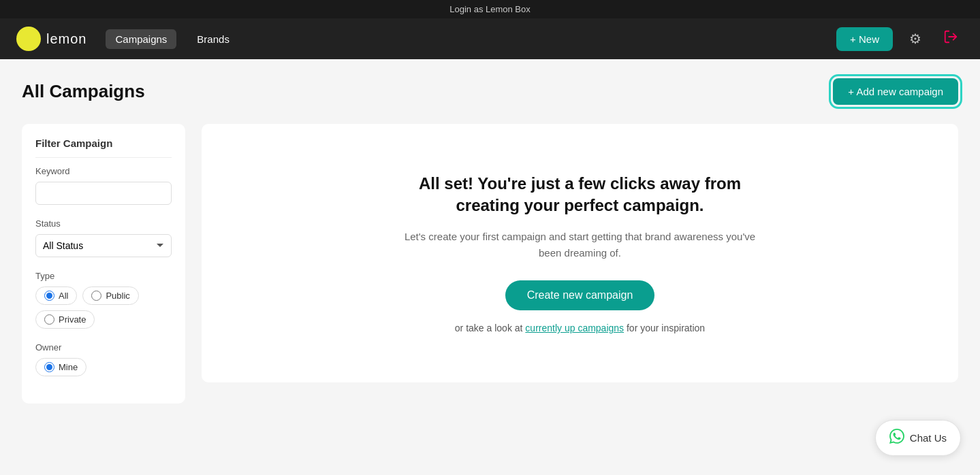 This screenshot has width=980, height=475. Describe the element at coordinates (490, 328) in the screenshot. I see `link-prefix: or take a look at` at that location.